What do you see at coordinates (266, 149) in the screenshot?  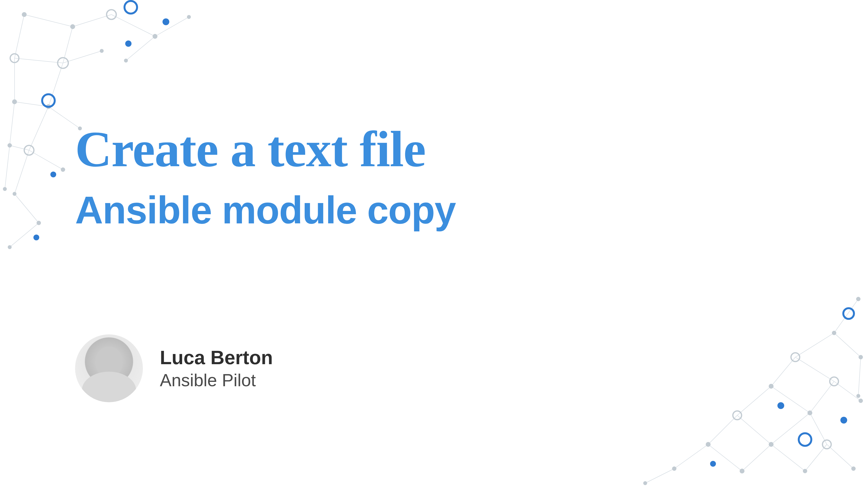 I see `slide-title: Create a text file` at bounding box center [266, 149].